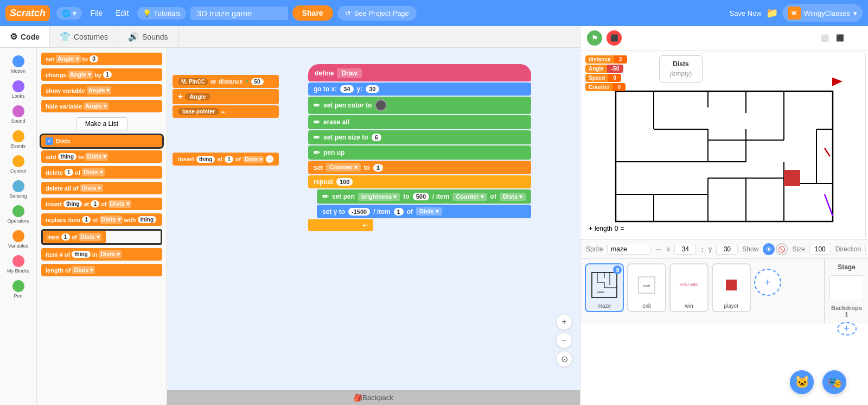  Describe the element at coordinates (822, 13) in the screenshot. I see `user-area: W WiingyClasses ▾` at that location.